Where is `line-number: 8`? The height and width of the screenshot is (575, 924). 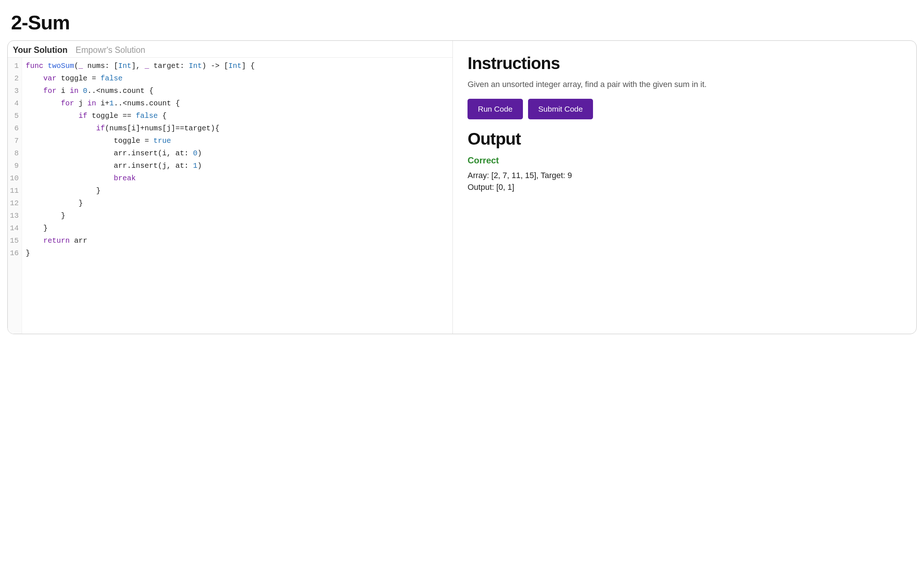
line-number: 8 is located at coordinates (14, 154).